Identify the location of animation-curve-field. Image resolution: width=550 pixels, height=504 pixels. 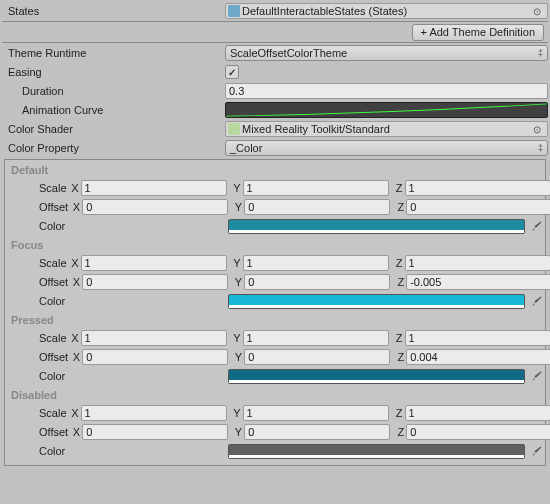
(386, 110).